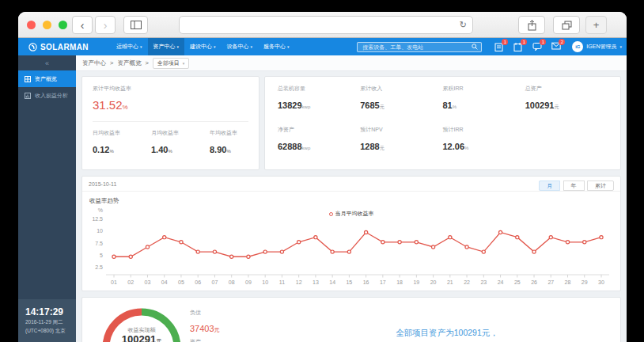 This screenshot has width=644, height=342. Describe the element at coordinates (130, 47) in the screenshot. I see `nav-item-operation-center: 运维中心▾` at that location.